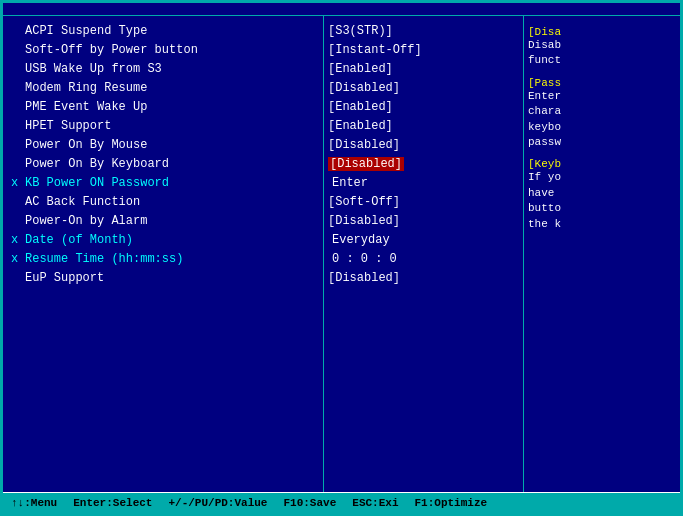 This screenshot has width=683, height=516. What do you see at coordinates (375, 503) in the screenshot?
I see `footer-item-4: ESC:Exi` at bounding box center [375, 503].